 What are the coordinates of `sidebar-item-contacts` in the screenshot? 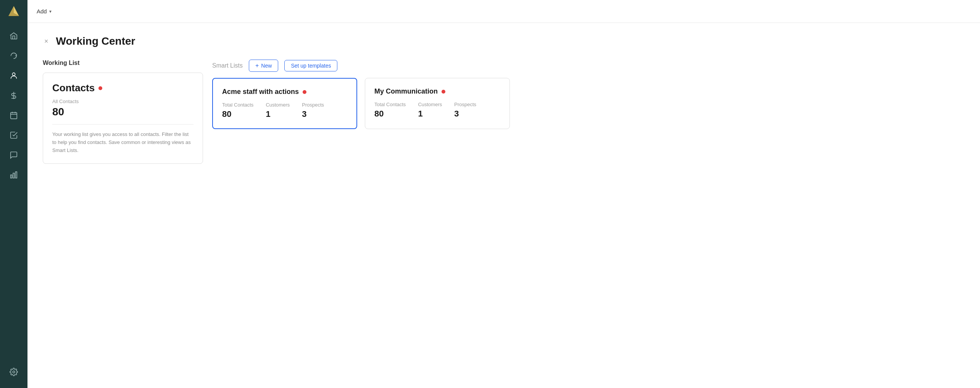 It's located at (14, 76).